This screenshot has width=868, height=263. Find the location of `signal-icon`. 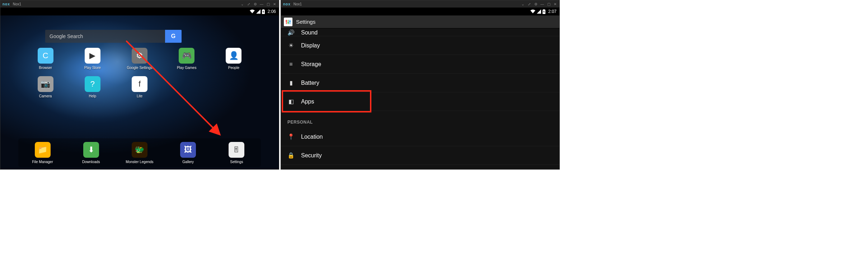

signal-icon is located at coordinates (539, 11).